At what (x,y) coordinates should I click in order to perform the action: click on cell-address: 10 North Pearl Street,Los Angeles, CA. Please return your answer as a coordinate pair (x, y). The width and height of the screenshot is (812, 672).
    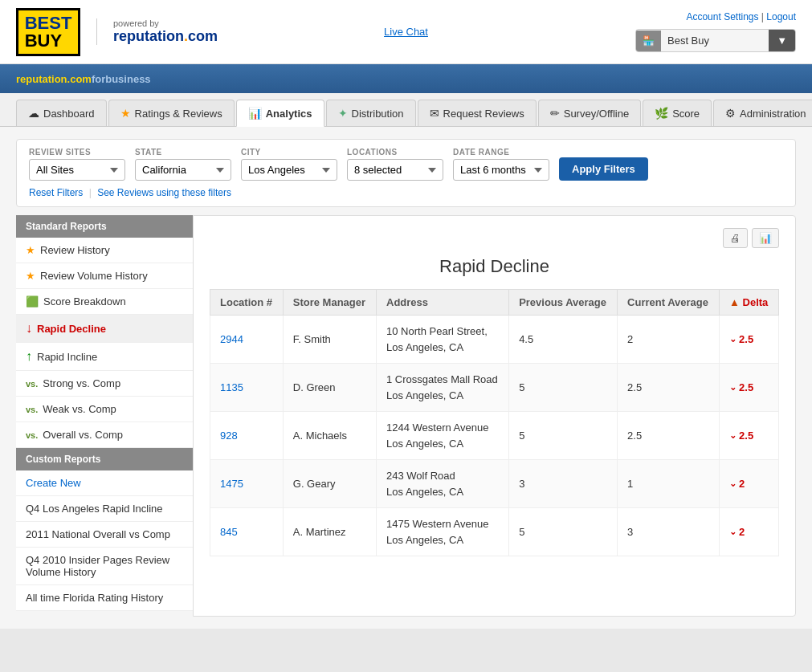
    Looking at the image, I should click on (443, 340).